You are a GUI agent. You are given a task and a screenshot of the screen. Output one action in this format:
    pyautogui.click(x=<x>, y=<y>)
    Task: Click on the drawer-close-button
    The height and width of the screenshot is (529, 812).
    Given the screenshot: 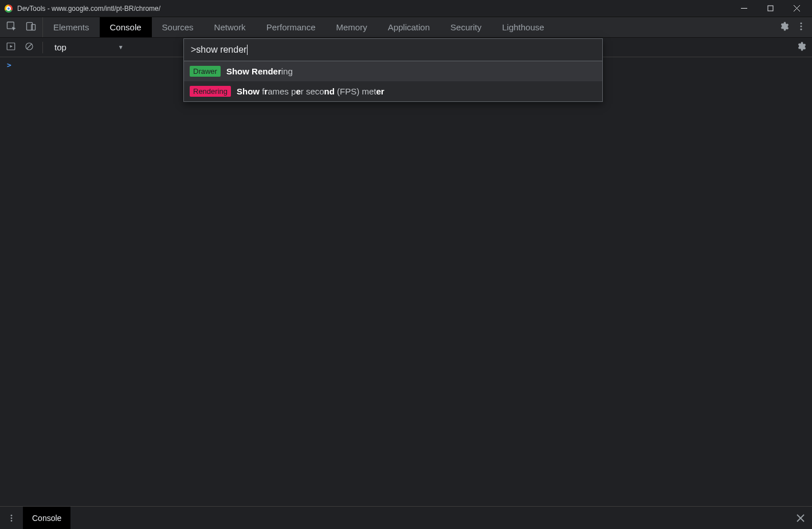 What is the action you would take?
    pyautogui.click(x=801, y=518)
    